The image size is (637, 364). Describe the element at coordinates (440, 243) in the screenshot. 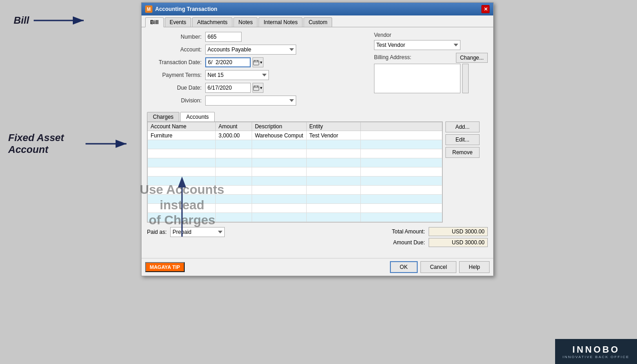

I see `amount-due-row: Amount Due: USD 3000.00` at that location.